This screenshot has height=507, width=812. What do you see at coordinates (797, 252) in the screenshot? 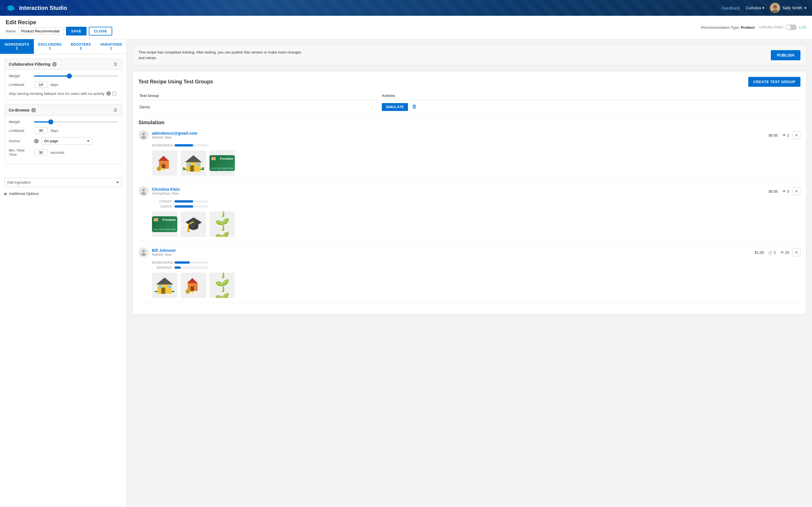
I see `user-close-3: ✕` at bounding box center [797, 252].